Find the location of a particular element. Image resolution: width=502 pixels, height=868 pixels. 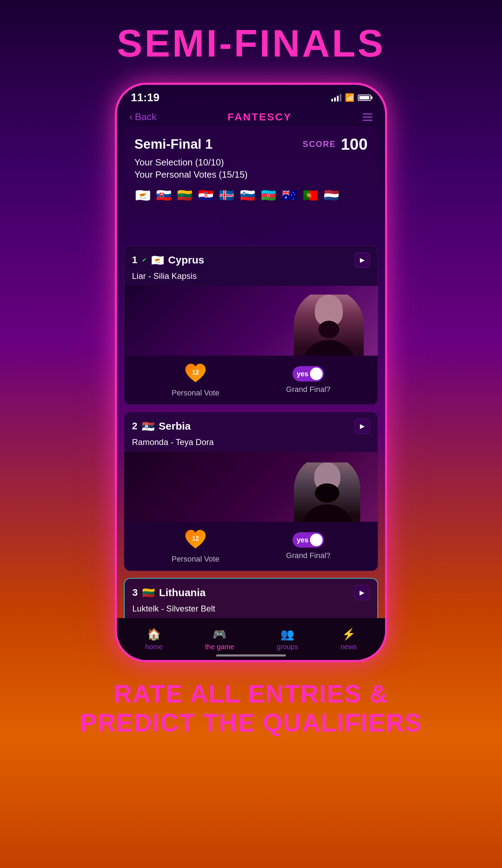

news-icon: ⚡ is located at coordinates (349, 634).